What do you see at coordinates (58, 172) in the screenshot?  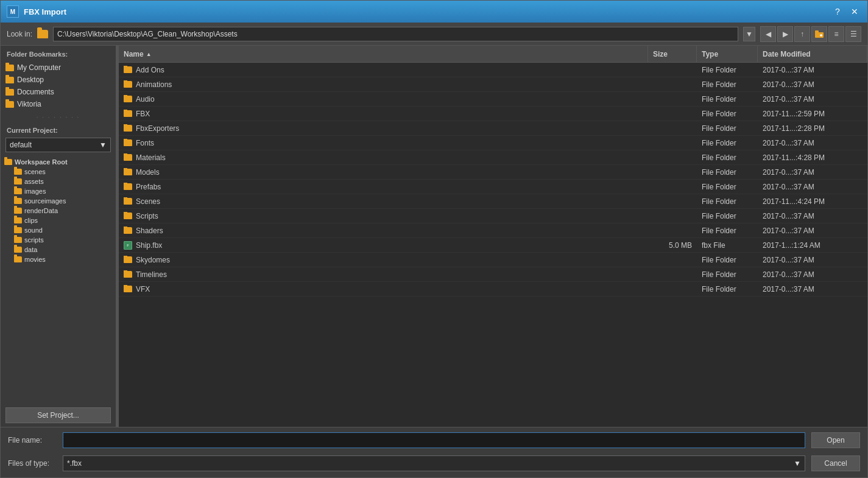 I see `tree-item-scenes: scenes` at bounding box center [58, 172].